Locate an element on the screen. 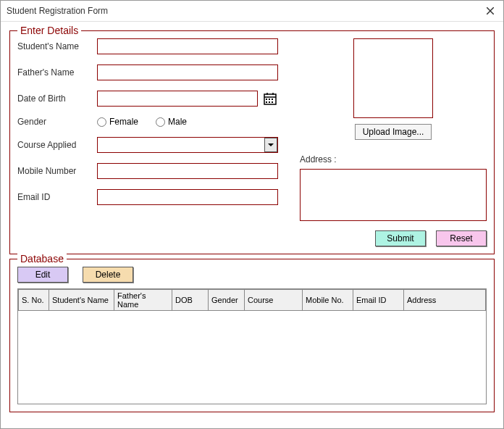 The width and height of the screenshot is (504, 429). col-sno: S. No. is located at coordinates (34, 300).